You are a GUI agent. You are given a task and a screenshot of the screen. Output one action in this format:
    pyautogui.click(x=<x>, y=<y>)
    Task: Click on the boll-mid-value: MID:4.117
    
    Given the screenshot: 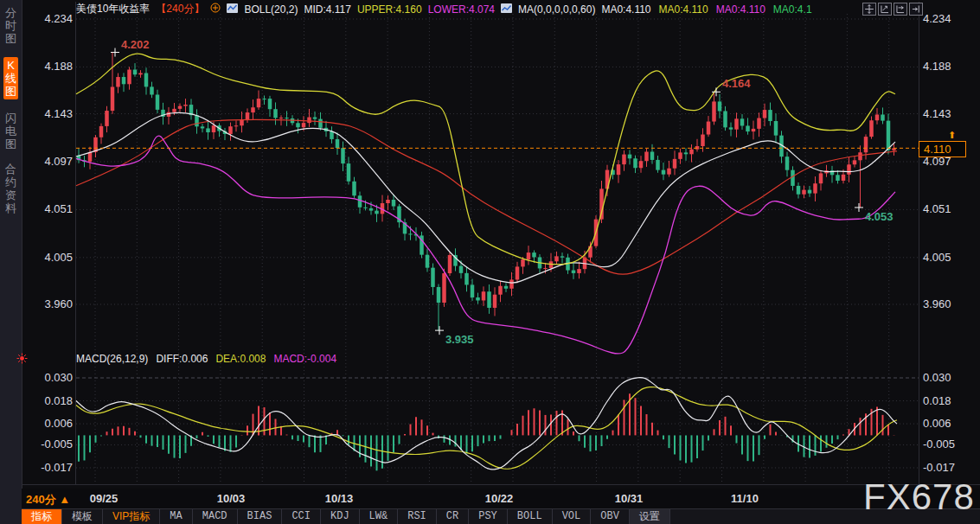 What is the action you would take?
    pyautogui.click(x=327, y=10)
    